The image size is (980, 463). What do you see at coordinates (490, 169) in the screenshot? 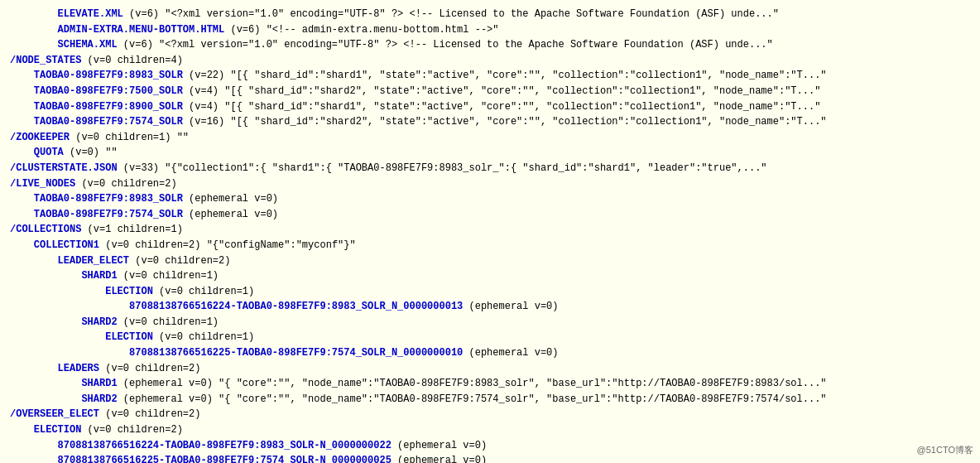
I see `console-line: /CLUSTERSTATE.JSON (v=33) "{"collection1…` at bounding box center [490, 169].